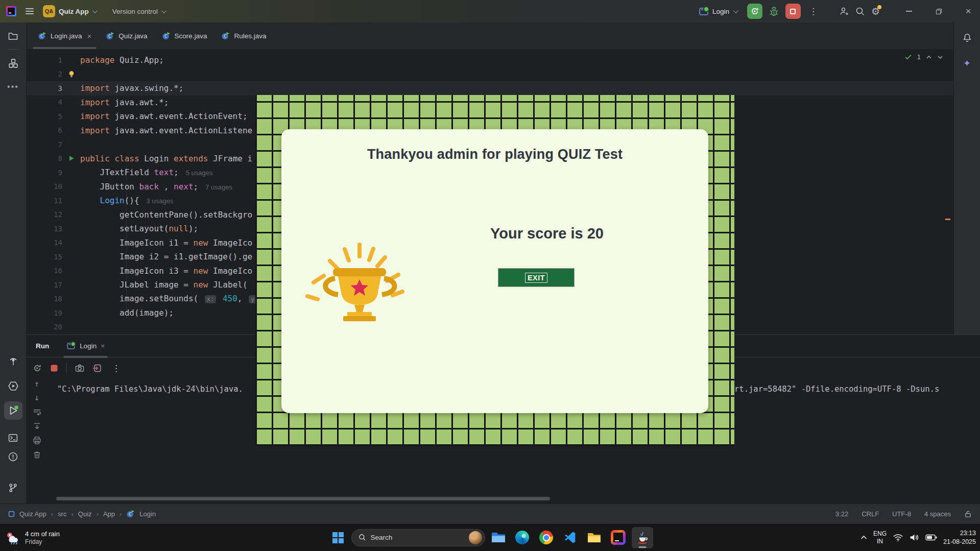 This screenshot has height=551, width=980. I want to click on project-avatar: QA, so click(49, 11).